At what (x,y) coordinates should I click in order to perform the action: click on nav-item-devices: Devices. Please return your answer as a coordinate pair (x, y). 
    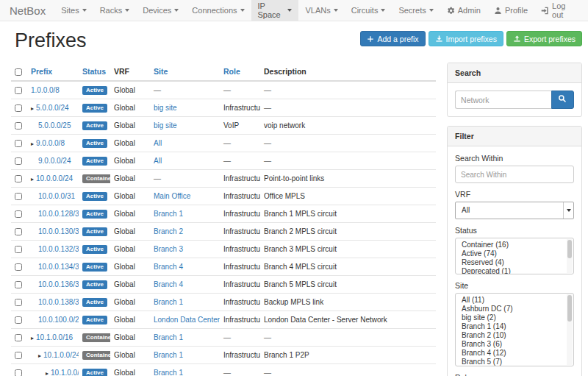
    Looking at the image, I should click on (160, 10).